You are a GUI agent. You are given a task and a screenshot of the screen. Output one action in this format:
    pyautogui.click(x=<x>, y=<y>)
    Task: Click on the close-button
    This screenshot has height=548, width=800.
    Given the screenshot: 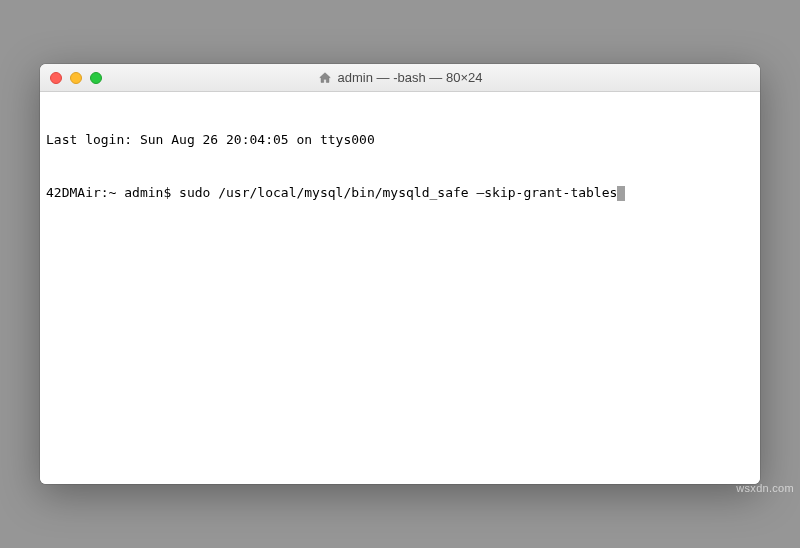 What is the action you would take?
    pyautogui.click(x=56, y=78)
    